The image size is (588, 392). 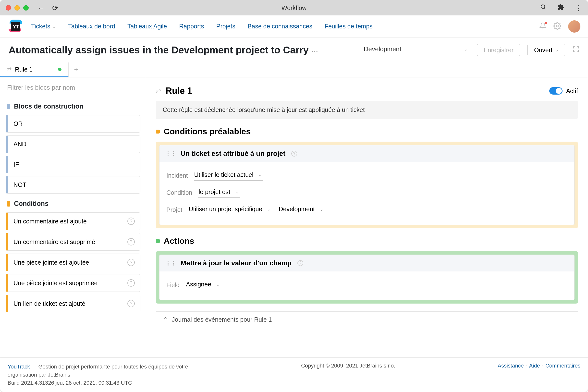 I want to click on fullscreen-icon, so click(x=576, y=50).